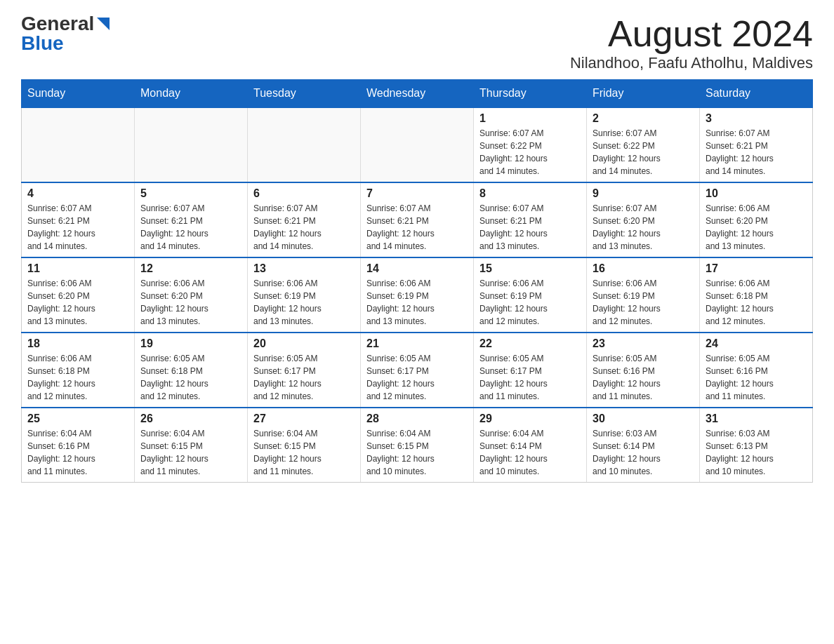 The width and height of the screenshot is (834, 644). What do you see at coordinates (191, 269) in the screenshot?
I see `day-number: 12` at bounding box center [191, 269].